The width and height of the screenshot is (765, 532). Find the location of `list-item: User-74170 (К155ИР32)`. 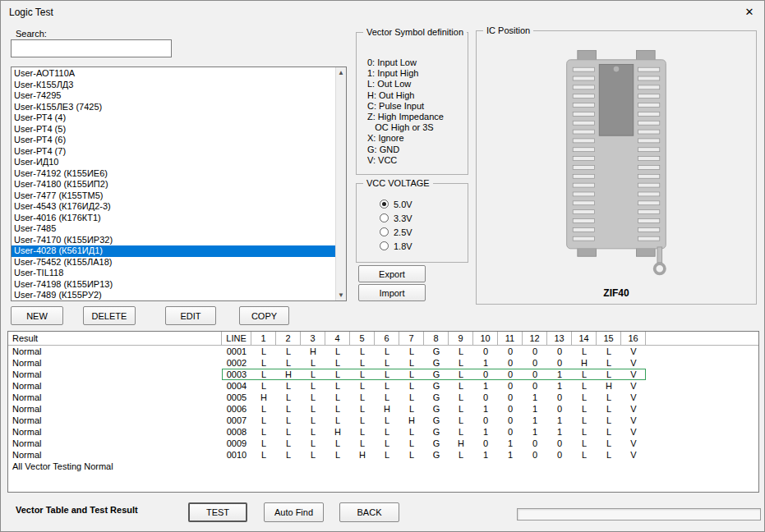

list-item: User-74170 (К155ИР32) is located at coordinates (173, 241).